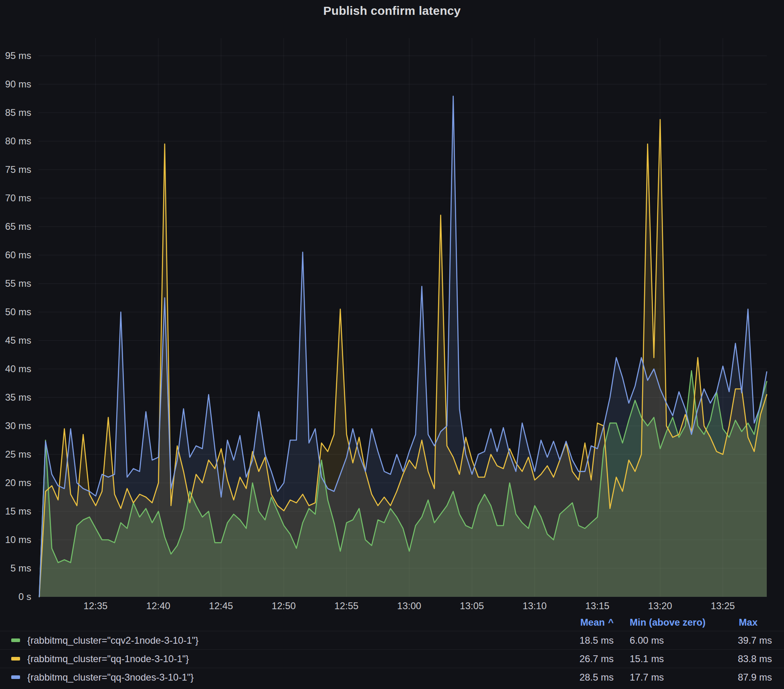 This screenshot has height=689, width=784. What do you see at coordinates (392, 659) in the screenshot?
I see `legend-row-qq-1node: {rabbitmq_cluster="qq-1node-3-10-1"} 26.…` at bounding box center [392, 659].